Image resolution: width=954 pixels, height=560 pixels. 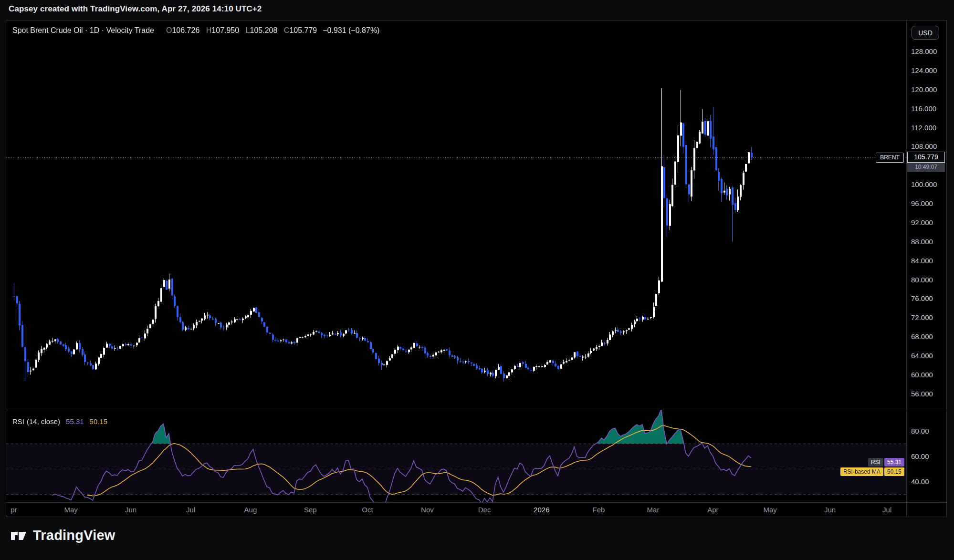 What do you see at coordinates (922, 318) in the screenshot?
I see `price-axis-label: 72.000` at bounding box center [922, 318].